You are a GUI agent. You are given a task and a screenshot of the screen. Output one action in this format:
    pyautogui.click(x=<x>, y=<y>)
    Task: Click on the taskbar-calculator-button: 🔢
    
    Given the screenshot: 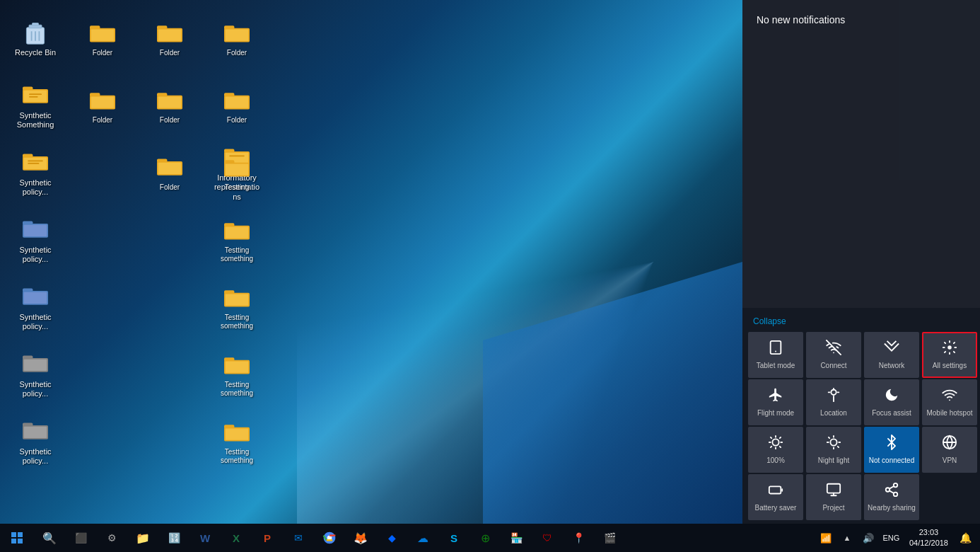 What is the action you would take?
    pyautogui.click(x=174, y=538)
    